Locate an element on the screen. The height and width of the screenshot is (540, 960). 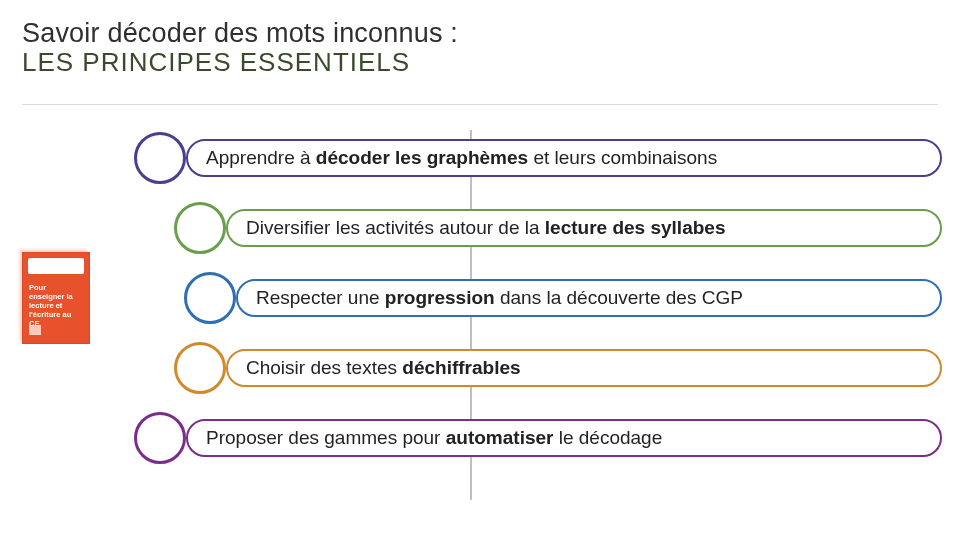
principle-text-1: Apprendre à décoder les graphèmes et leu… is located at coordinates (564, 158).